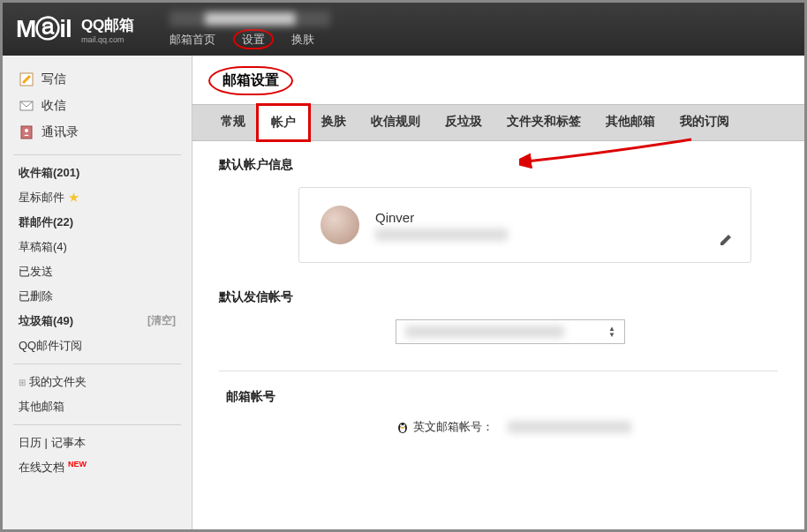 The image size is (807, 532). What do you see at coordinates (334, 123) in the screenshot?
I see `tab-skin: 换肤` at bounding box center [334, 123].